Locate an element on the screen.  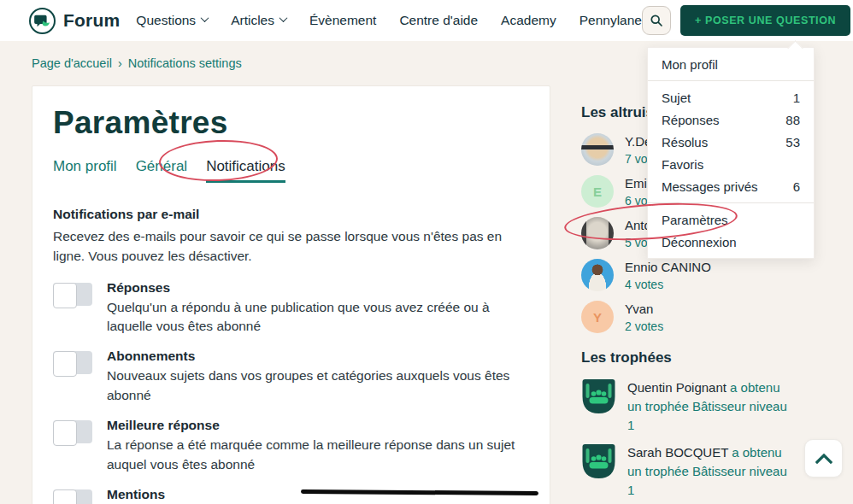
altruist-row: Y Yvan 2 votes is located at coordinates (688, 317).